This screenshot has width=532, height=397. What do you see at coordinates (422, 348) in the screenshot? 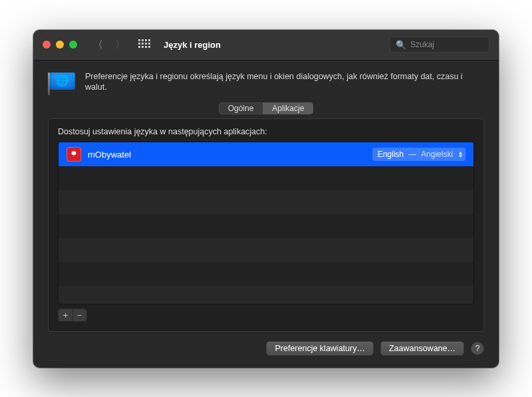
I see `advanced-button: Zaawansowane…` at bounding box center [422, 348].